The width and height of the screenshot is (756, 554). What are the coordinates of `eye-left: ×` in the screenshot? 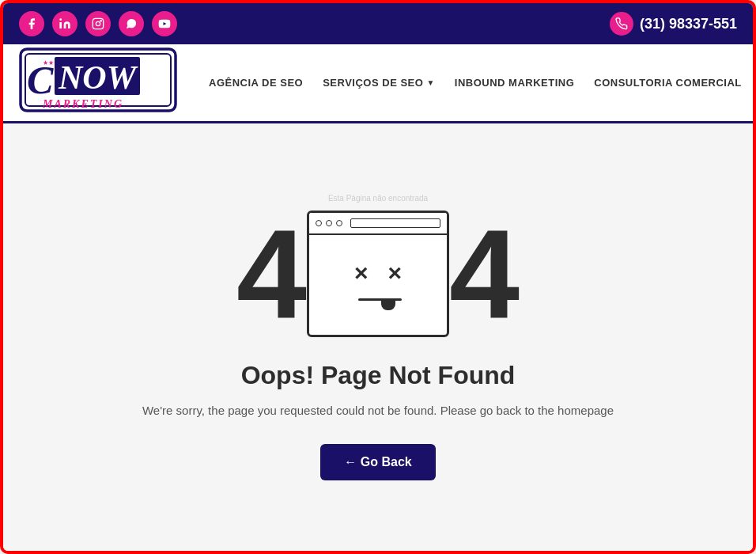 It's located at (361, 273).